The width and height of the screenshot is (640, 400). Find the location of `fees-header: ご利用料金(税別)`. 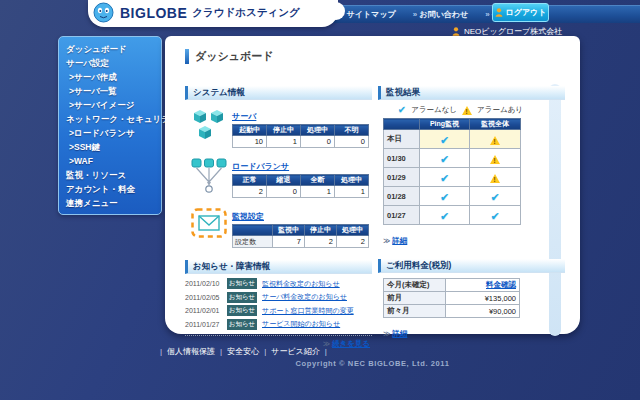

fees-header: ご利用料金(税別) is located at coordinates (472, 266).